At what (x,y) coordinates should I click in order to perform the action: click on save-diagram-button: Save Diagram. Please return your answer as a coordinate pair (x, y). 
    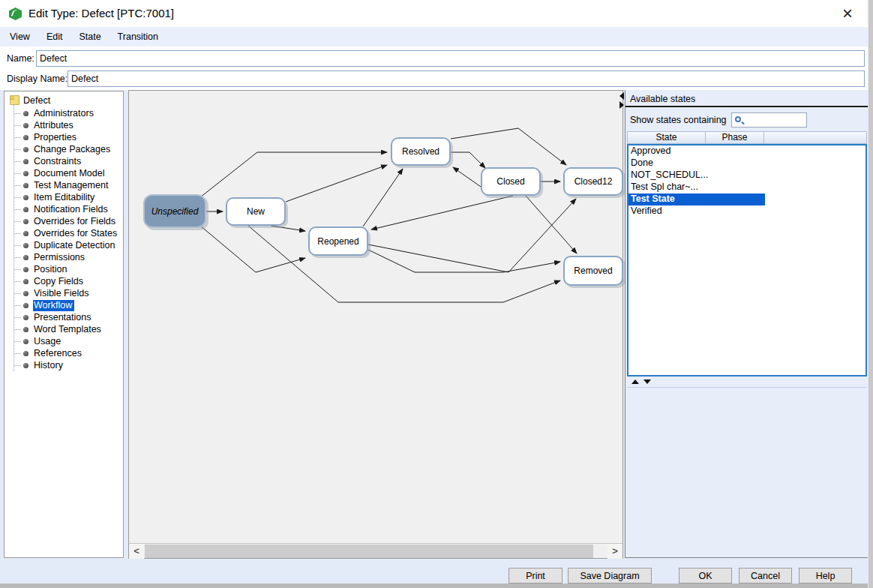
    Looking at the image, I should click on (610, 576).